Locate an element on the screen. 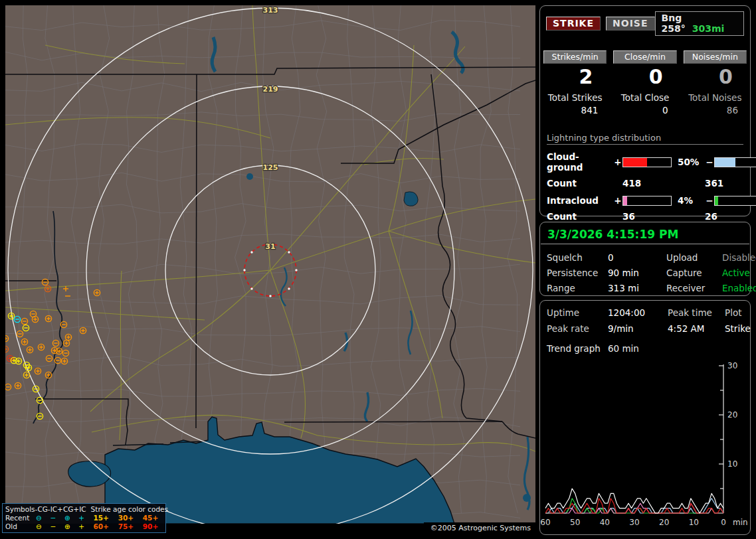 This screenshot has width=756, height=539. legend-symbols-title: Symbols is located at coordinates (20, 510).